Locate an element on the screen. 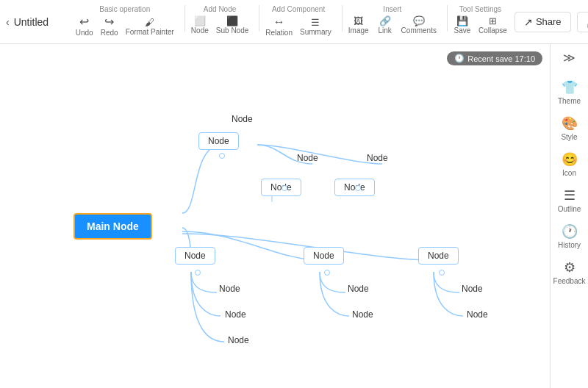  style-label: Style is located at coordinates (569, 137).